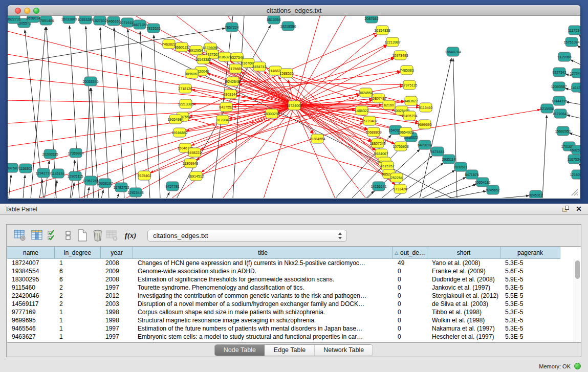 Image resolution: width=588 pixels, height=372 pixels. What do you see at coordinates (461, 167) in the screenshot?
I see `graph-node: 7832621` at bounding box center [461, 167].